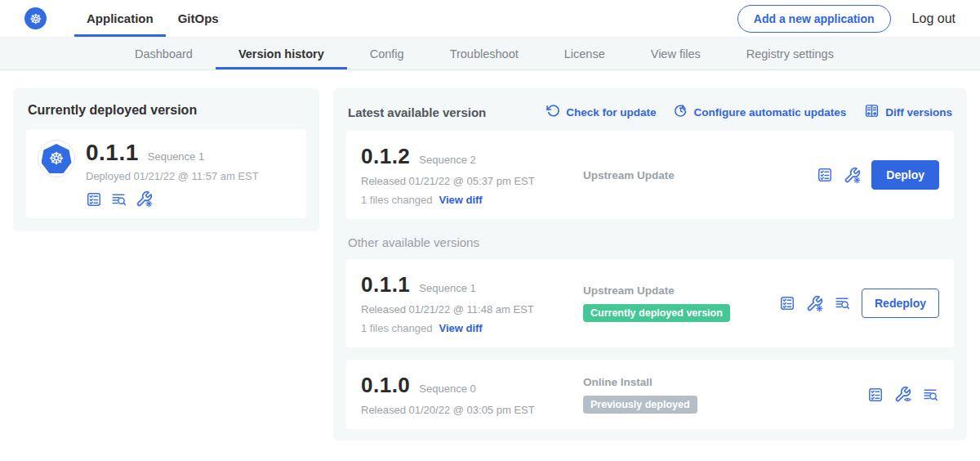  Describe the element at coordinates (760, 112) in the screenshot. I see `configure-automatic-updates-link: Configure automatic updates` at that location.